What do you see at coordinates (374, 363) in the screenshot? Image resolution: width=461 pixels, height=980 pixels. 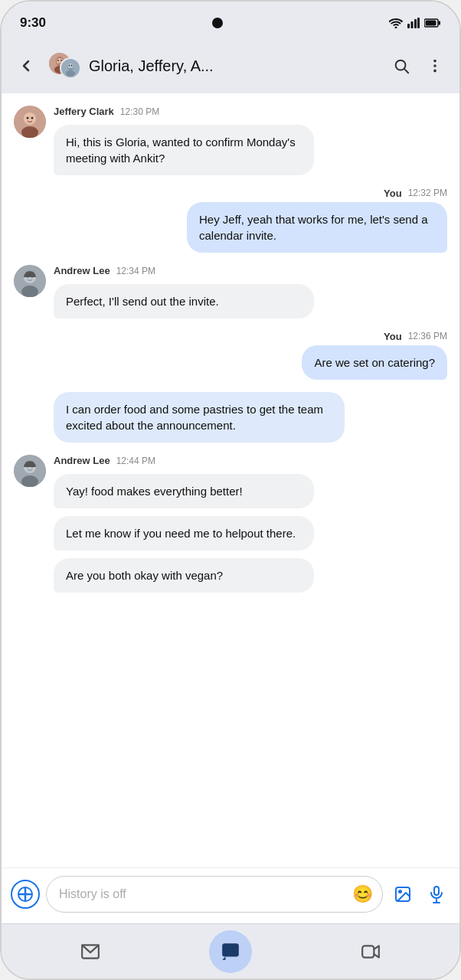 I see `bubble-you-2: Are we set on catering?` at bounding box center [374, 363].